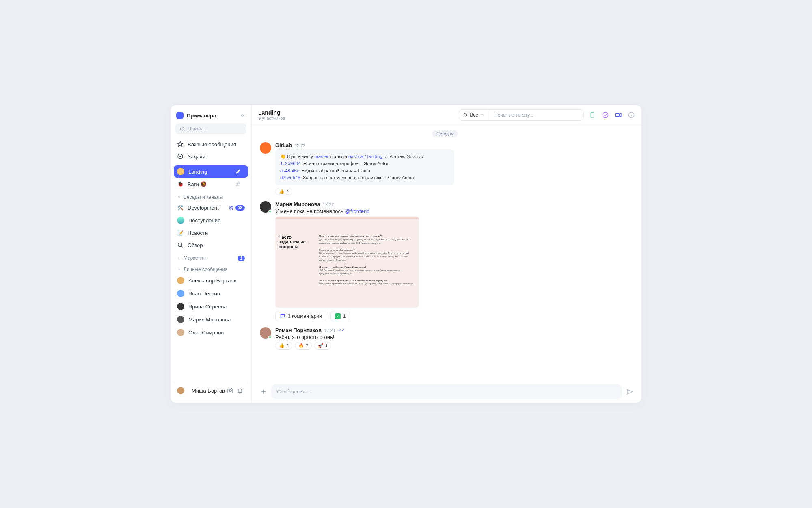  Describe the element at coordinates (179, 258) in the screenshot. I see `chevron-right-icon` at that location.